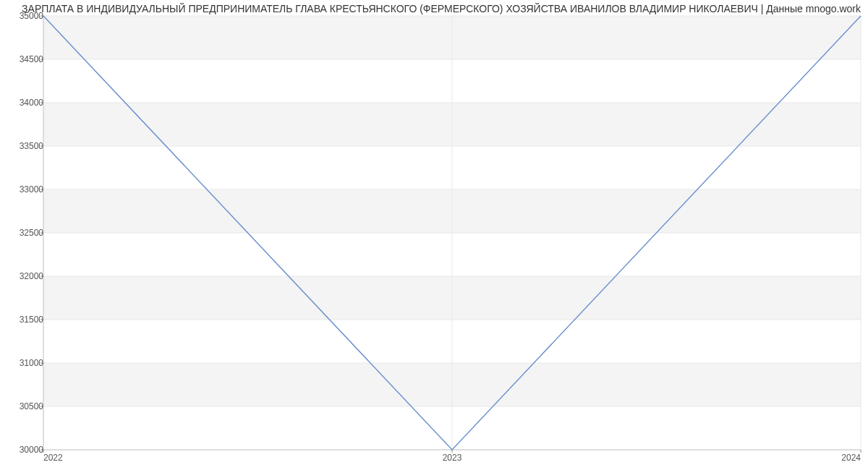 Image resolution: width=868 pixels, height=470 pixels. Describe the element at coordinates (23, 189) in the screenshot. I see `y-tick-label: 33000` at that location.